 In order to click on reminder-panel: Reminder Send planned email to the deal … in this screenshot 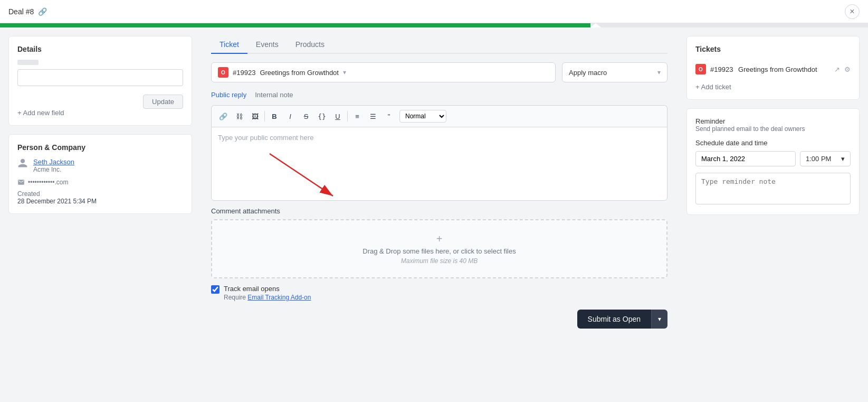, I will do `click(773, 162)`.